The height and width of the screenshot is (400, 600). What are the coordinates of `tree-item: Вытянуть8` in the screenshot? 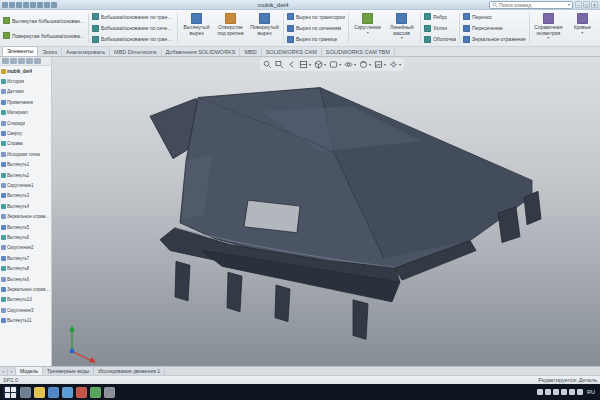 It's located at (26, 268).